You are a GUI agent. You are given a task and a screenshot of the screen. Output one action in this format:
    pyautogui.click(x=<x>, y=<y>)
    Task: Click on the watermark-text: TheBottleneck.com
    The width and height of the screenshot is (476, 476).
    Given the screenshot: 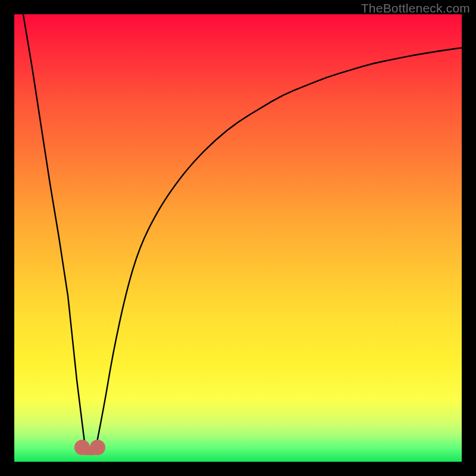 What is the action you would take?
    pyautogui.click(x=415, y=8)
    